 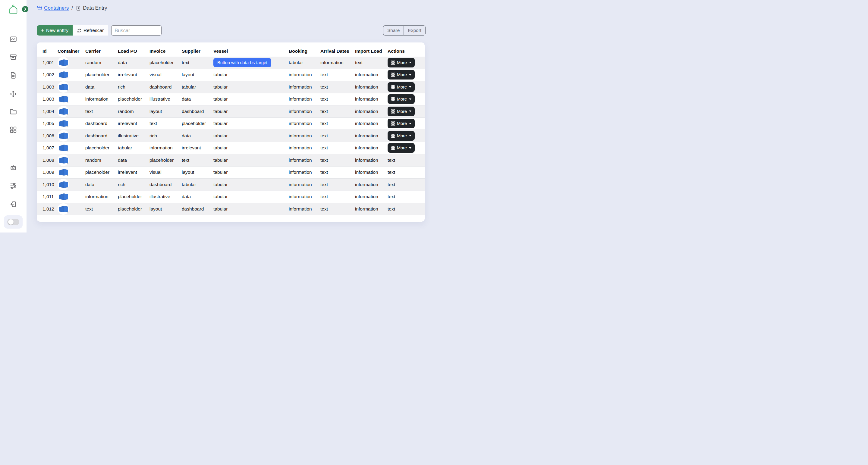 I want to click on column-header-carrier: Carrier, so click(x=102, y=51).